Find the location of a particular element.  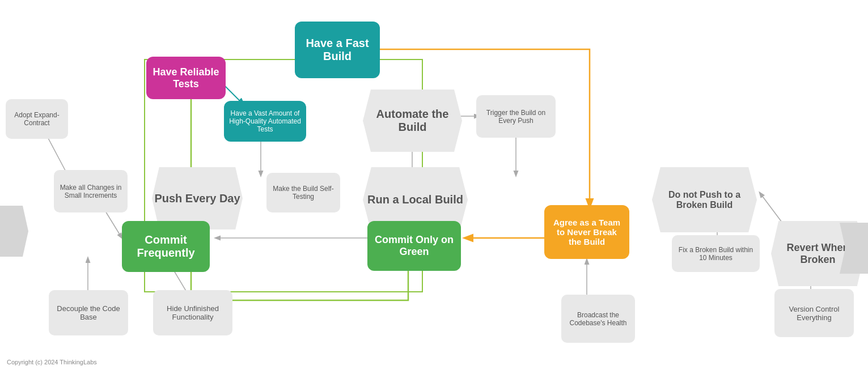

version-control-node: Version Control Everything is located at coordinates (814, 313).